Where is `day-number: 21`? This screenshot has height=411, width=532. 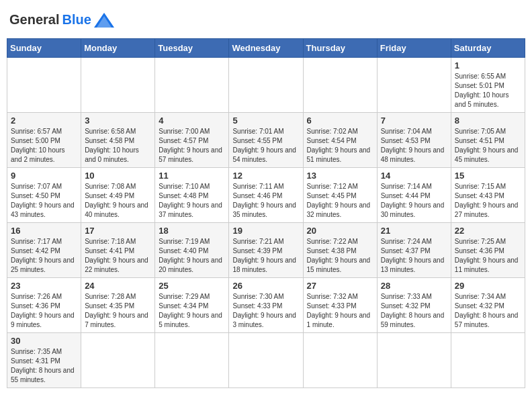 day-number: 21 is located at coordinates (414, 231).